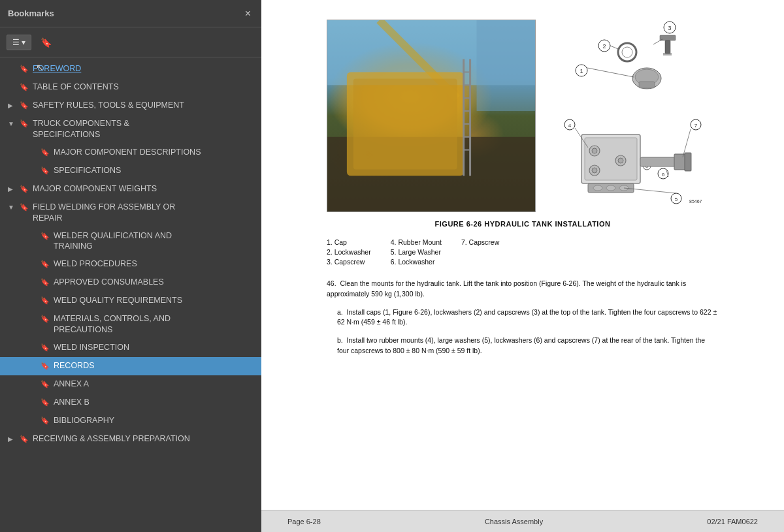  I want to click on expand-icon-receiving: ▶, so click(12, 439).